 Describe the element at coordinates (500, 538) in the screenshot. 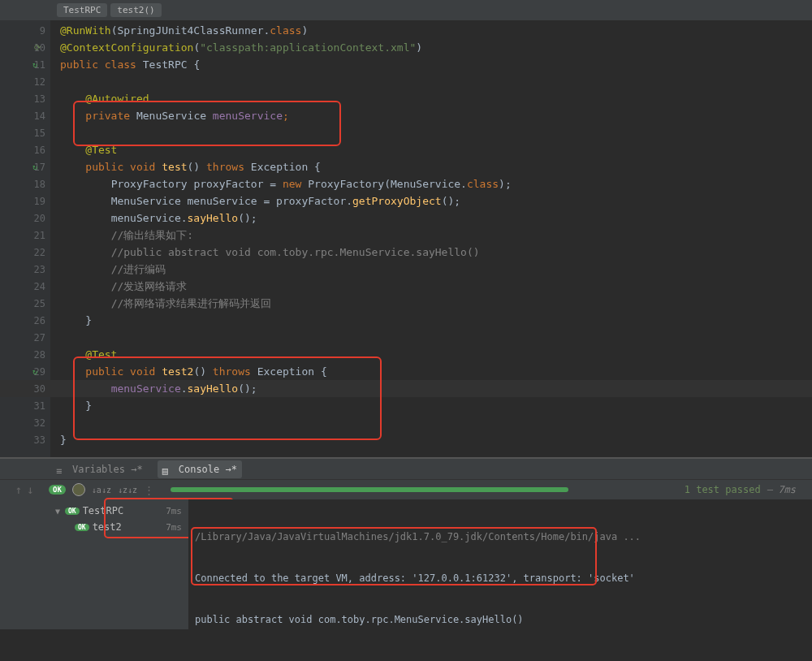

I see `console-line: /Library/Java/JavaVirtualMachines/jdk1.7…` at that location.